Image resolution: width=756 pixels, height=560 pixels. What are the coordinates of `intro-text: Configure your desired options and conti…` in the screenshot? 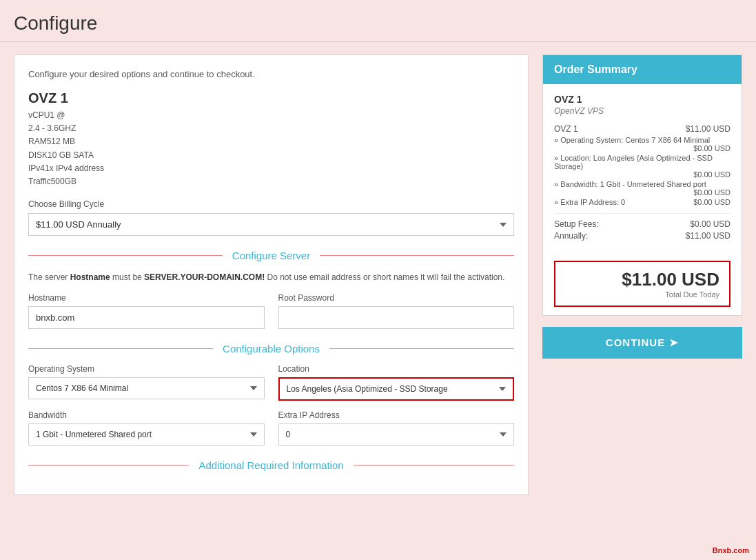 It's located at (272, 74).